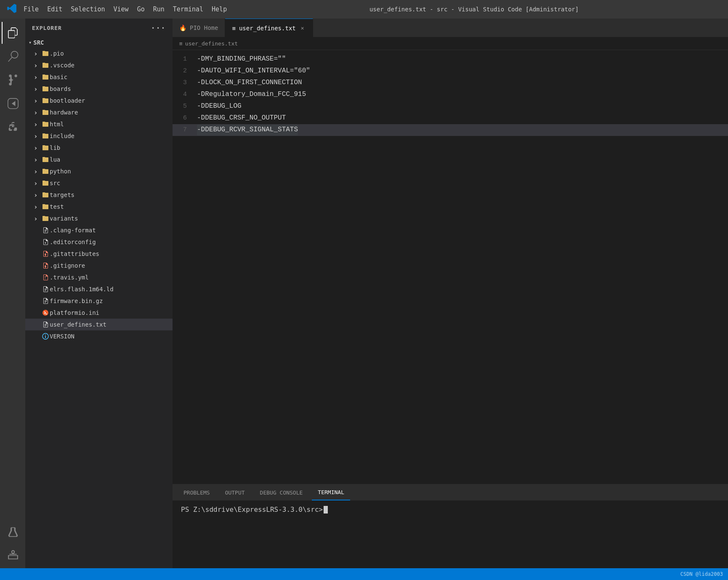 This screenshot has height=580, width=728. I want to click on tree-item-src: ›src, so click(99, 183).